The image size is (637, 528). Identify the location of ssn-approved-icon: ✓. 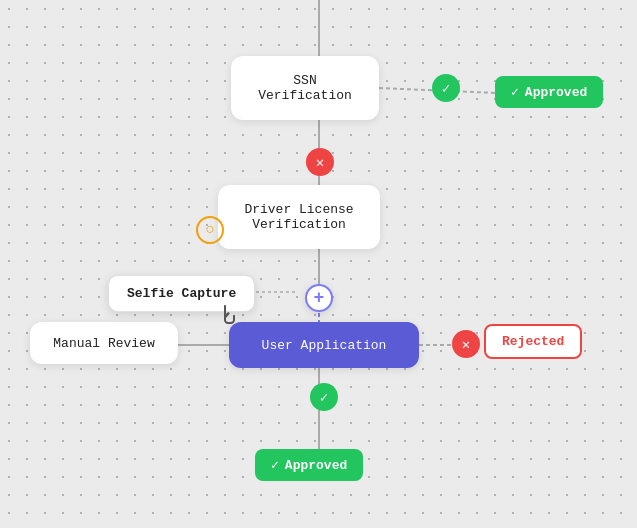
(446, 88).